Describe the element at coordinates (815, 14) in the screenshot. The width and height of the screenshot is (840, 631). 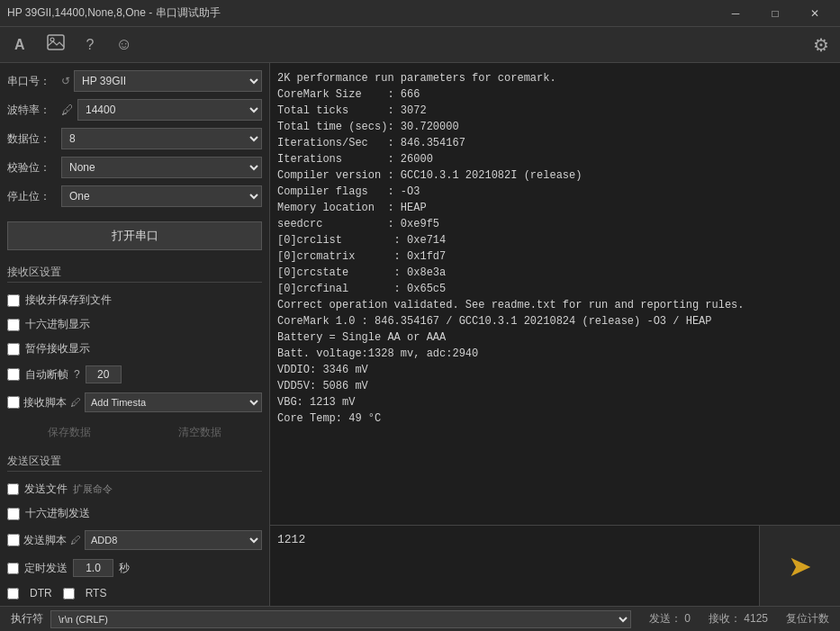
I see `close-button: ✕` at that location.